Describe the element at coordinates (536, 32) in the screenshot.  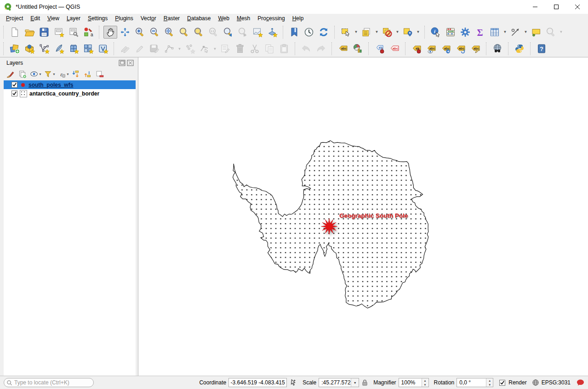
I see `map-tips-button` at that location.